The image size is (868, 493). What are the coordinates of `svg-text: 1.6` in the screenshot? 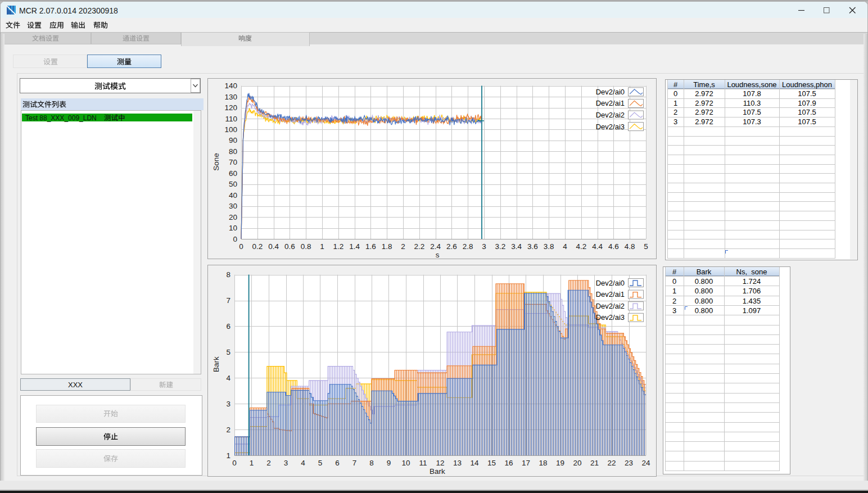 It's located at (371, 246).